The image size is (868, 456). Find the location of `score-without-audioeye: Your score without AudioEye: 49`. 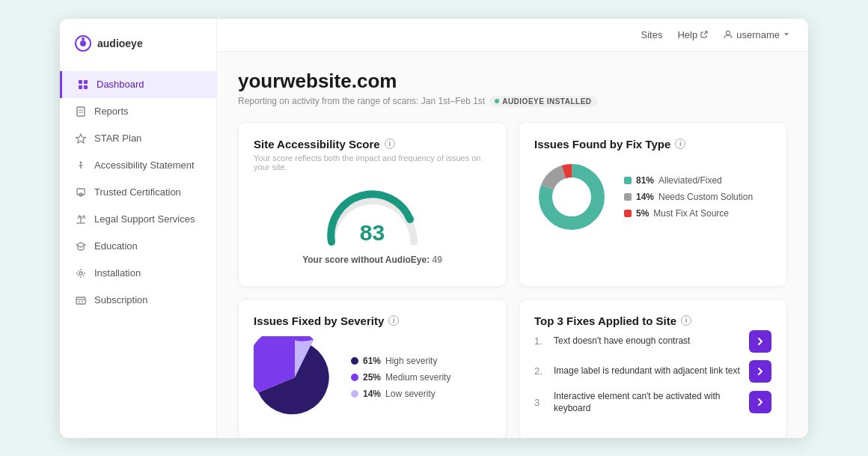

score-without-audioeye: Your score without AudioEye: 49 is located at coordinates (373, 260).